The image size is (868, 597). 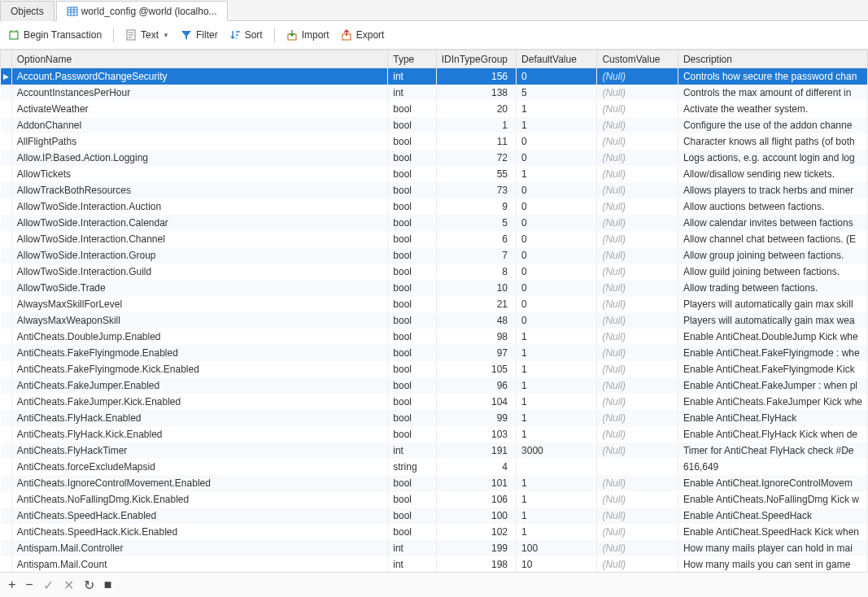 What do you see at coordinates (434, 548) in the screenshot?
I see `table-row: Antispam.Mail.Controllerint199100(Null)H…` at bounding box center [434, 548].